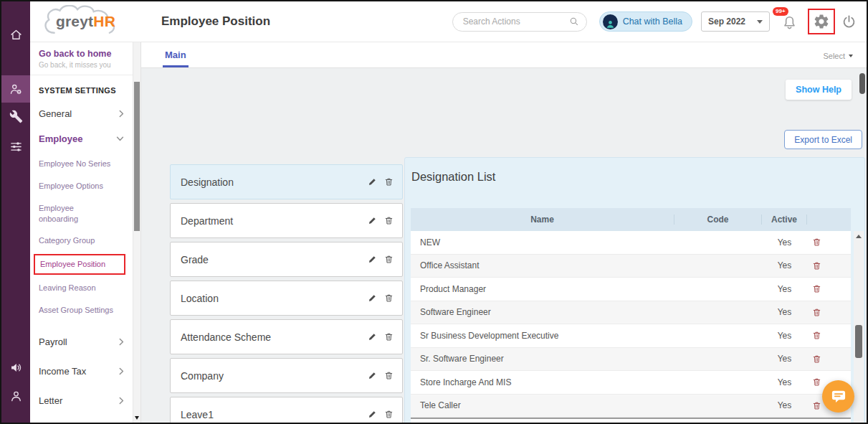 The height and width of the screenshot is (424, 868). Describe the element at coordinates (105, 22) in the screenshot. I see `logo-text-orange: HR` at that location.